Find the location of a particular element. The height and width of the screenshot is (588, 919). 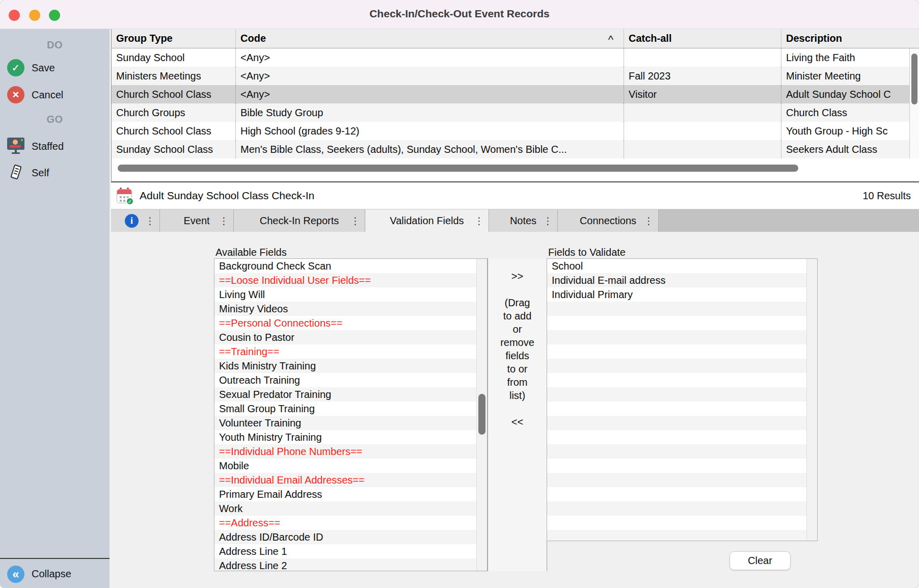

sidebar: DO ✓ Save × Cancel GO Staffed Self is located at coordinates (55, 309).